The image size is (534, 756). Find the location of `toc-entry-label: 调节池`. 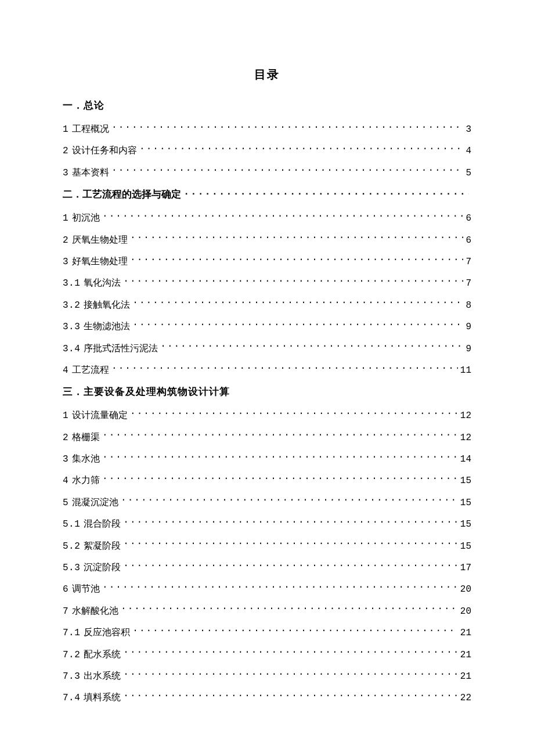

toc-entry-label: 调节池 is located at coordinates (86, 589).